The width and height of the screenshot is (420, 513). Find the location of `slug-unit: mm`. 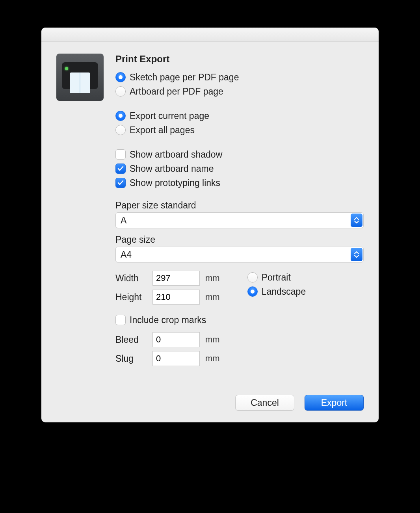

slug-unit: mm is located at coordinates (213, 359).